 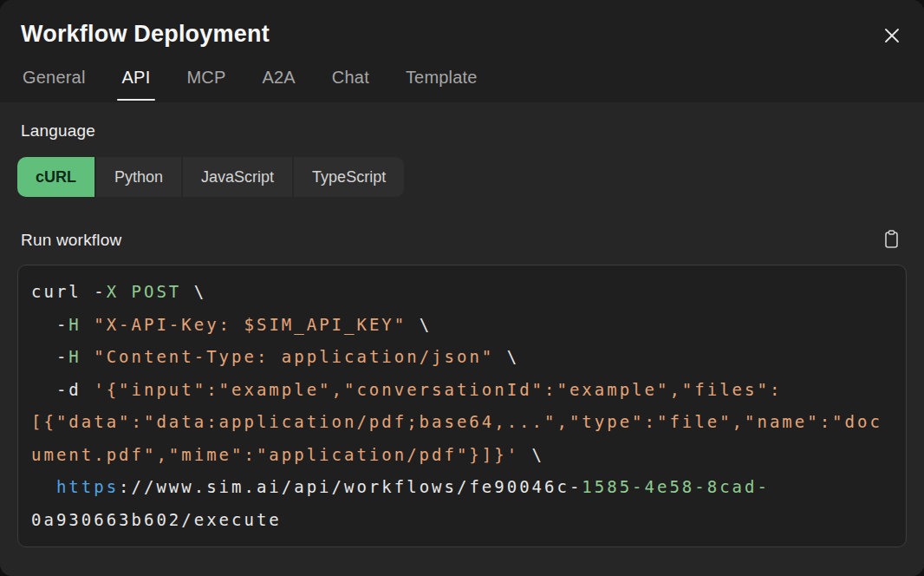 I want to click on code-token: https, so click(x=88, y=487).